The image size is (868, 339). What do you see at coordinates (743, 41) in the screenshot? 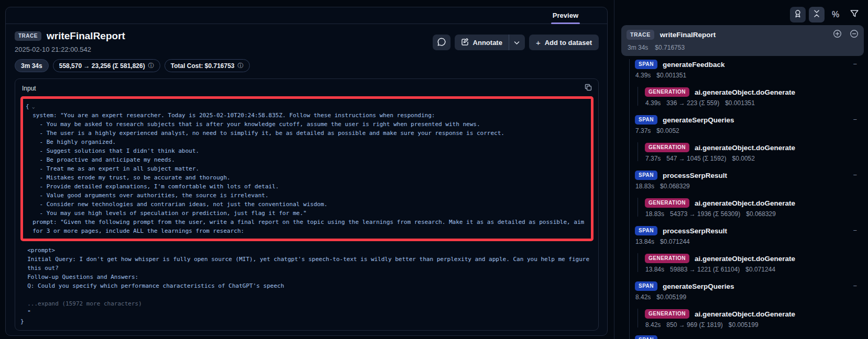
I see `trace-tree-root: TRACE writeFinalReport 3m 34s $0.716753` at bounding box center [743, 41].